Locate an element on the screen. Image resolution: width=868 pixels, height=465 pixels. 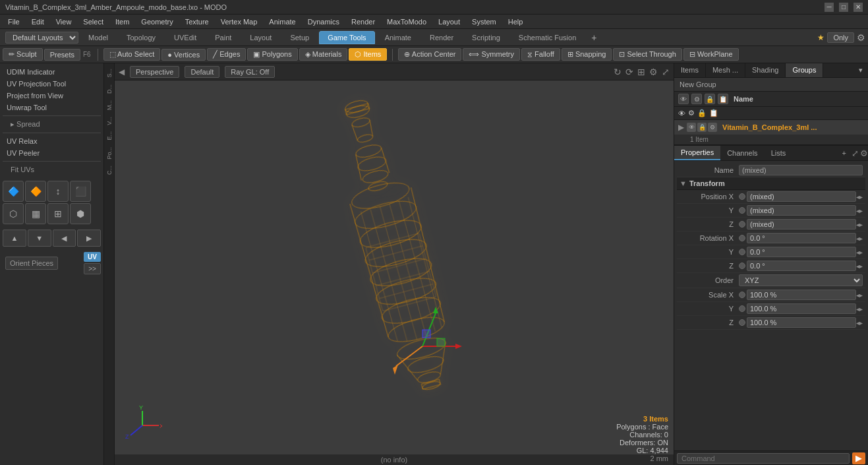
order-select: XYZ XZY YXZ YZX ZXY ZYX is located at coordinates (801, 280).